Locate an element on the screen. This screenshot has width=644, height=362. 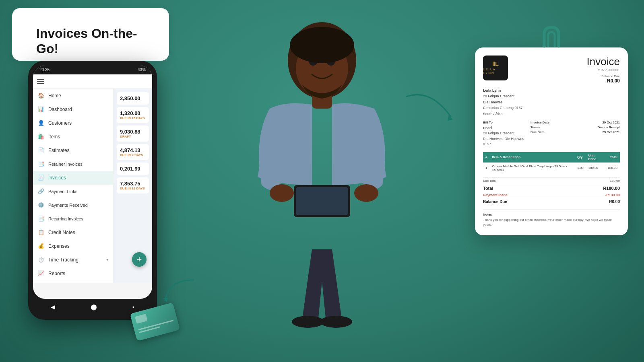
payments-received-icon: ⚙️ is located at coordinates (41, 205).